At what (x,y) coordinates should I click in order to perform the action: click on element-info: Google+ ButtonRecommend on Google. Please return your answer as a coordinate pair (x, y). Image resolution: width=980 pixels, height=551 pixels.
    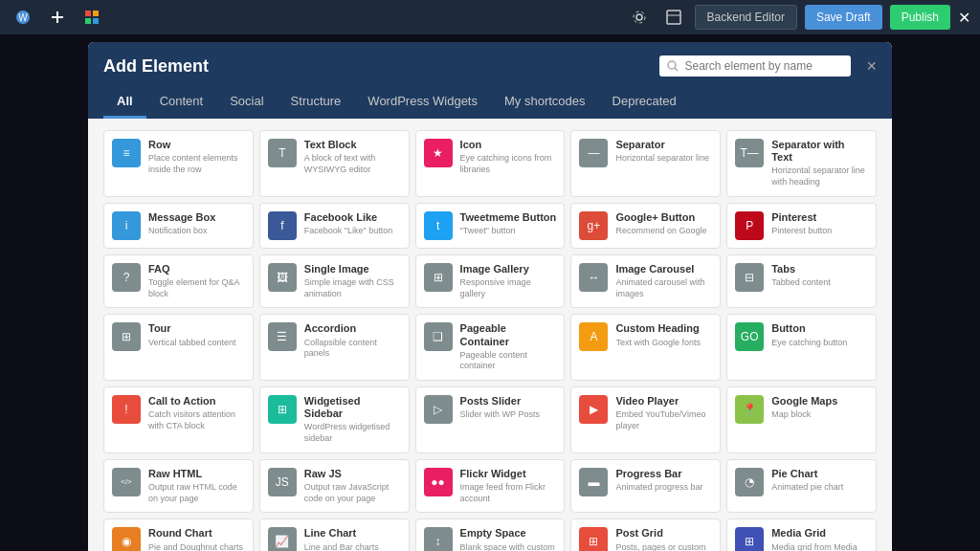
    Looking at the image, I should click on (664, 224).